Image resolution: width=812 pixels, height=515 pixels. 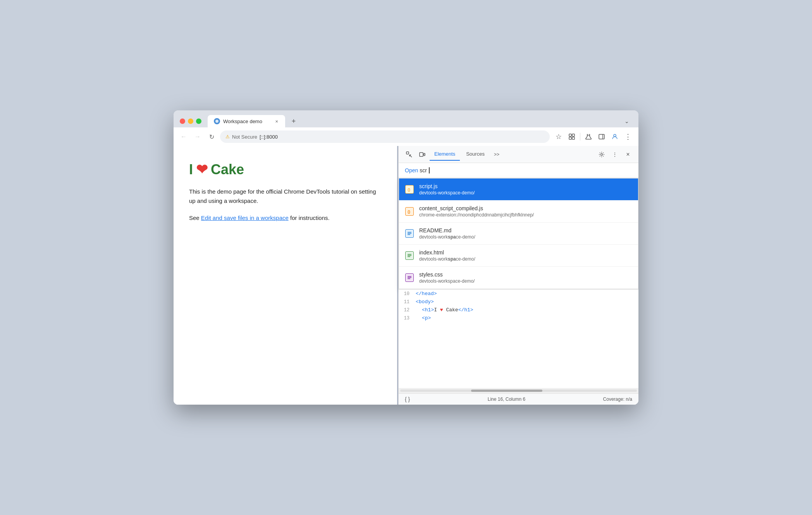 What do you see at coordinates (417, 170) in the screenshot?
I see `search-text: Open scr` at bounding box center [417, 170].